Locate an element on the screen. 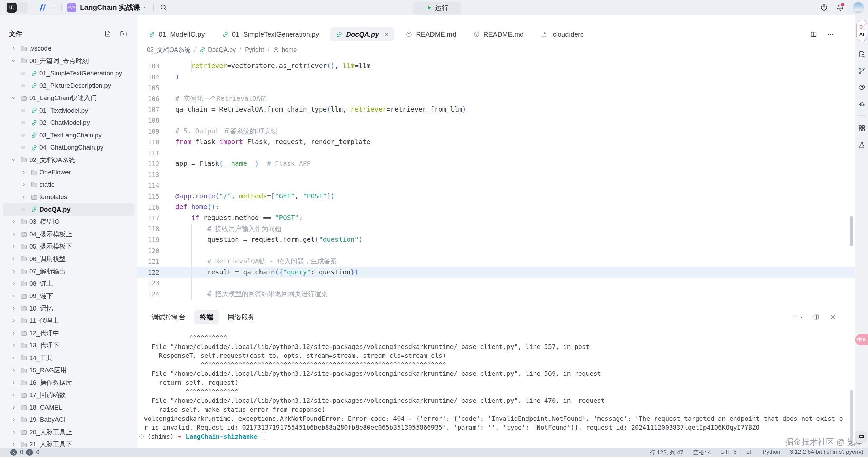 Image resolution: width=868 pixels, height=457 pixels. tree-folder-item: .vscode is located at coordinates (69, 49).